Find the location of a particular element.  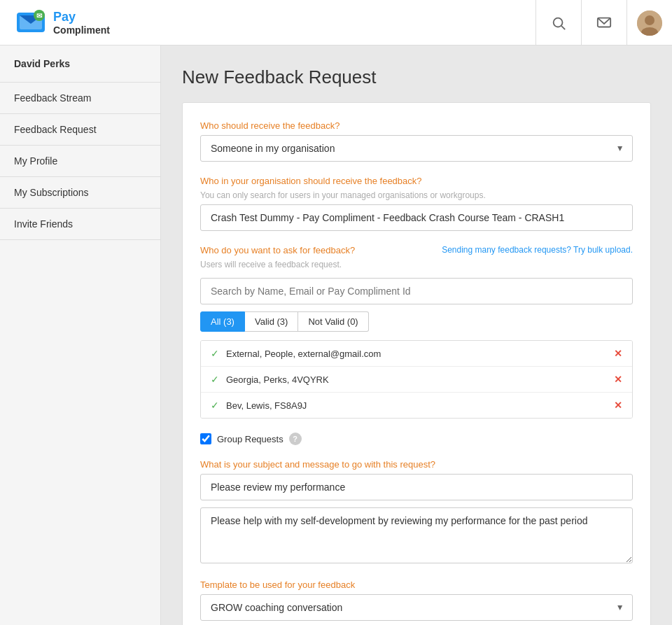

messages-button is located at coordinates (603, 22).